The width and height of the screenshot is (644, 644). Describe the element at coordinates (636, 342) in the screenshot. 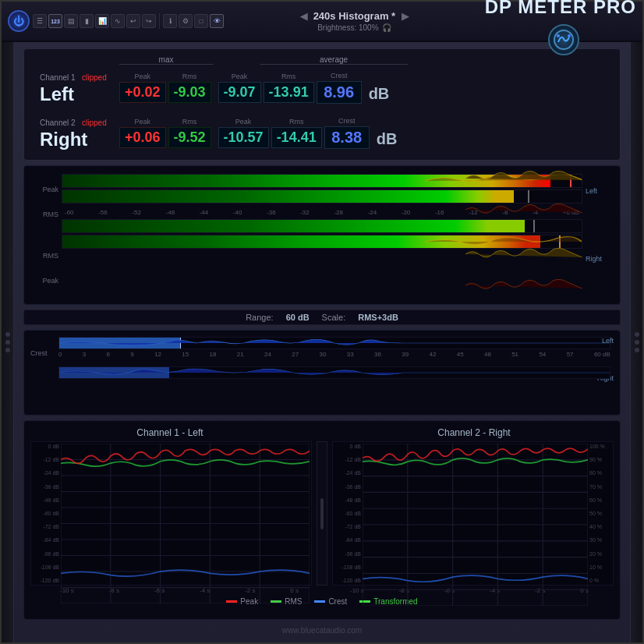

I see `right-handle` at that location.